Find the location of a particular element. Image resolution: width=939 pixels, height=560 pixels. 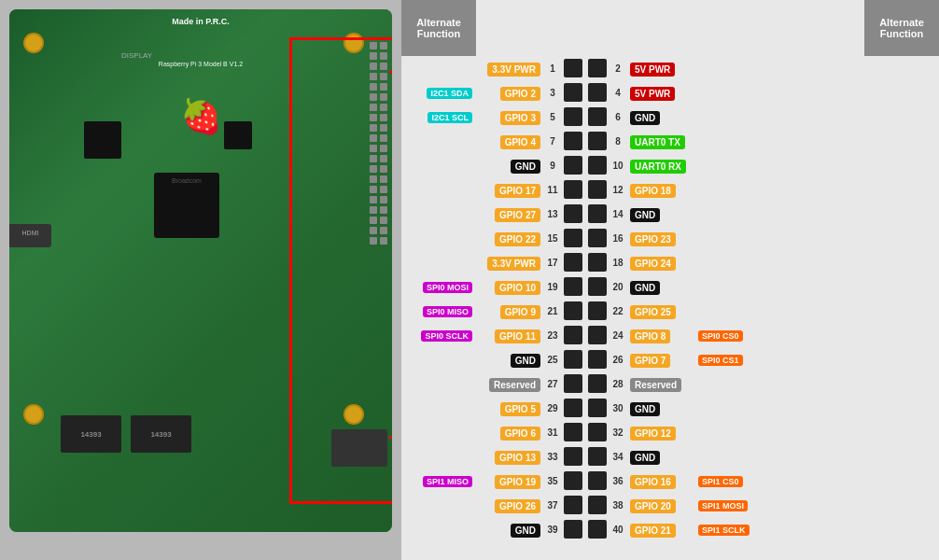

left-pin-label: GPIO 9 is located at coordinates (510, 311).